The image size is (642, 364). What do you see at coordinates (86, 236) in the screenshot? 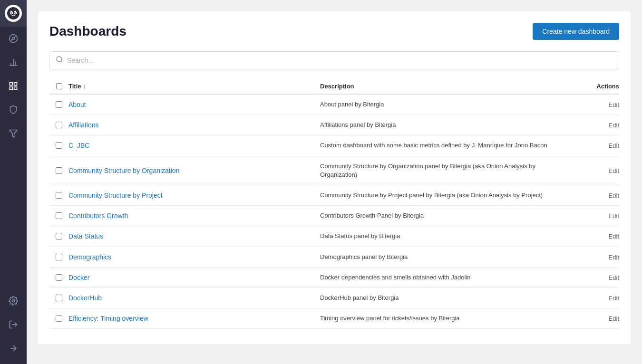
I see `dashboard-link: Data Status` at bounding box center [86, 236].